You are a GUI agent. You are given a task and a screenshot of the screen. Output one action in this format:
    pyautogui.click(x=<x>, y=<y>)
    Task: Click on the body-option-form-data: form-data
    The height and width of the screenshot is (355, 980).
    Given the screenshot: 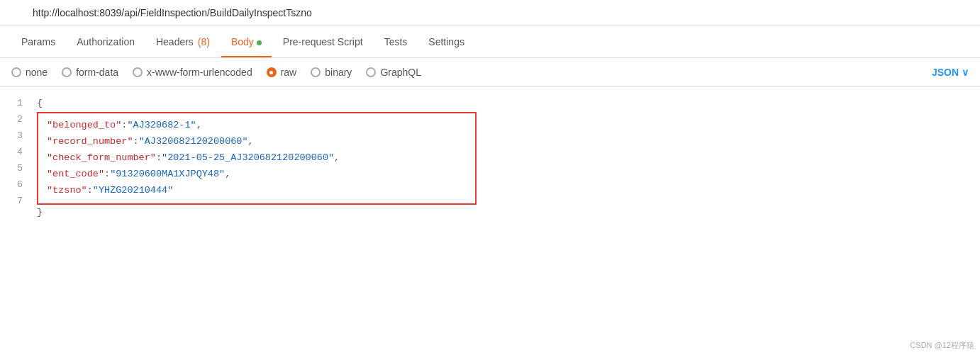 What is the action you would take?
    pyautogui.click(x=90, y=72)
    